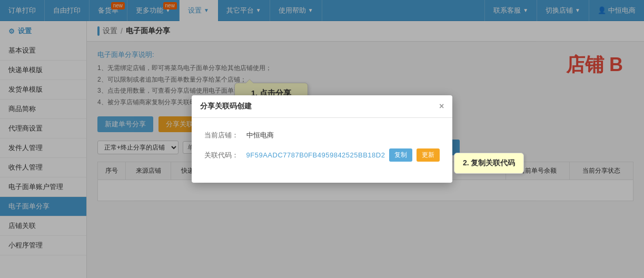 The image size is (644, 278). Describe the element at coordinates (441, 106) in the screenshot. I see `modal-close-button: ×` at that location.